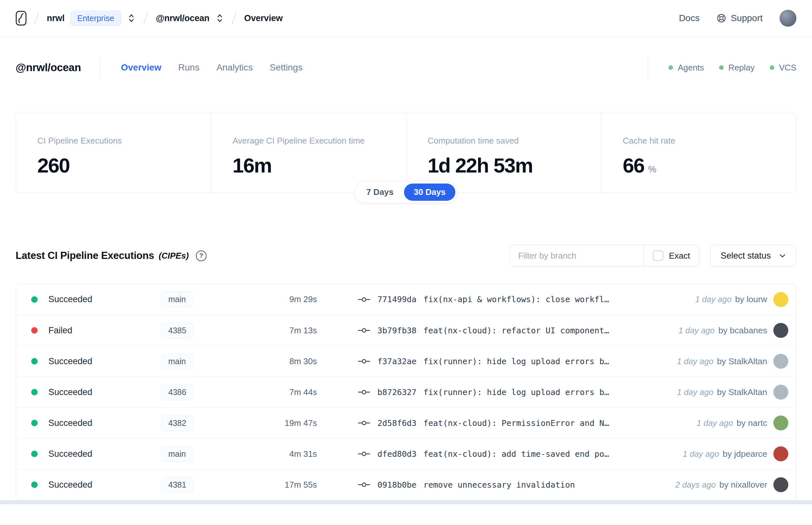  Describe the element at coordinates (480, 165) in the screenshot. I see `stat-value: 1d 22h 53m` at that location.